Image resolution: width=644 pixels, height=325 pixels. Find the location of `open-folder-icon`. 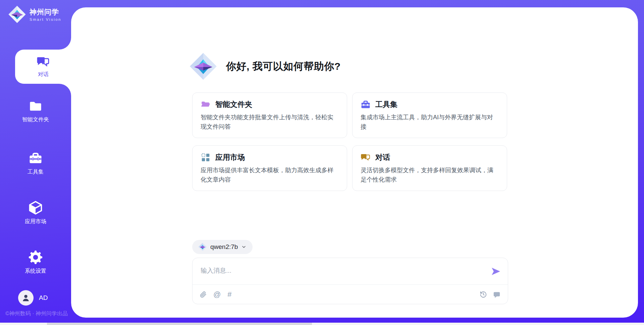

open-folder-icon is located at coordinates (206, 105).